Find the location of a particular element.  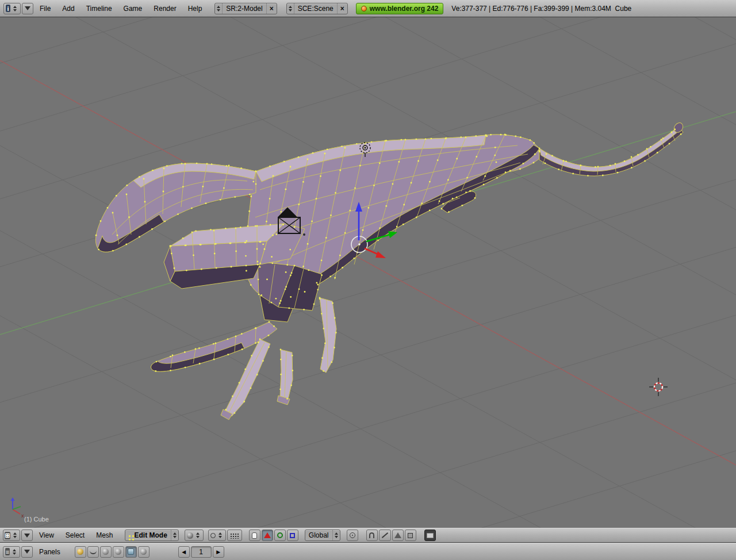

view3d-editor-stepper-icon is located at coordinates (15, 535).